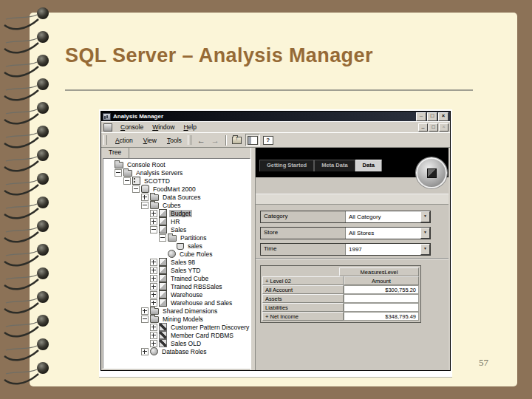 The width and height of the screenshot is (532, 399). I want to click on tab-getting-started: Getting Started, so click(287, 166).